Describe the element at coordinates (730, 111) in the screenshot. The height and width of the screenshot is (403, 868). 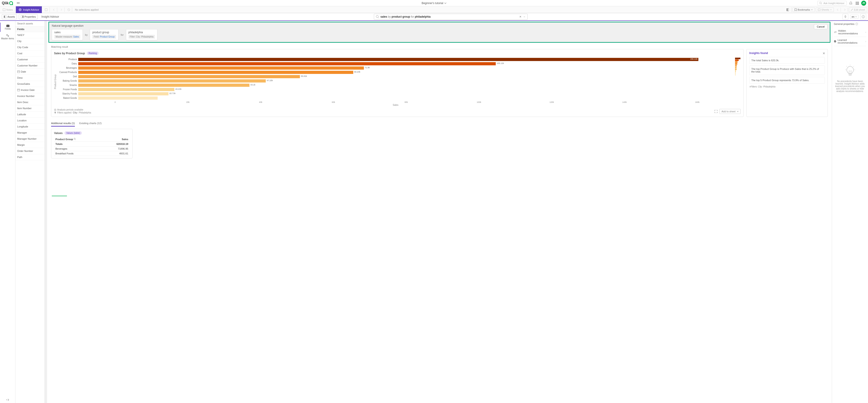
I see `add-to-sheet-button: Add to sheet` at that location.